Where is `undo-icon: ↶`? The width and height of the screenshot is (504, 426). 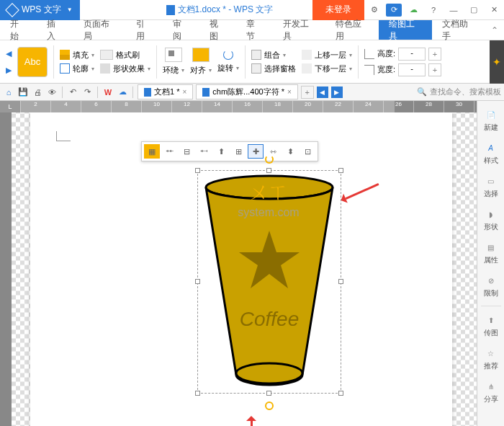 undo-icon: ↶ is located at coordinates (73, 92).